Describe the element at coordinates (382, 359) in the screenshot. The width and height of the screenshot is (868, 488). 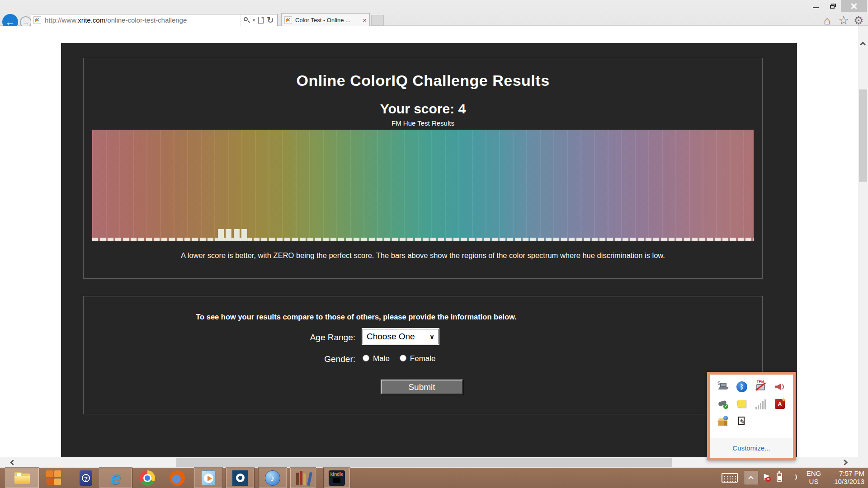
I see `gender-male-label: Male` at that location.